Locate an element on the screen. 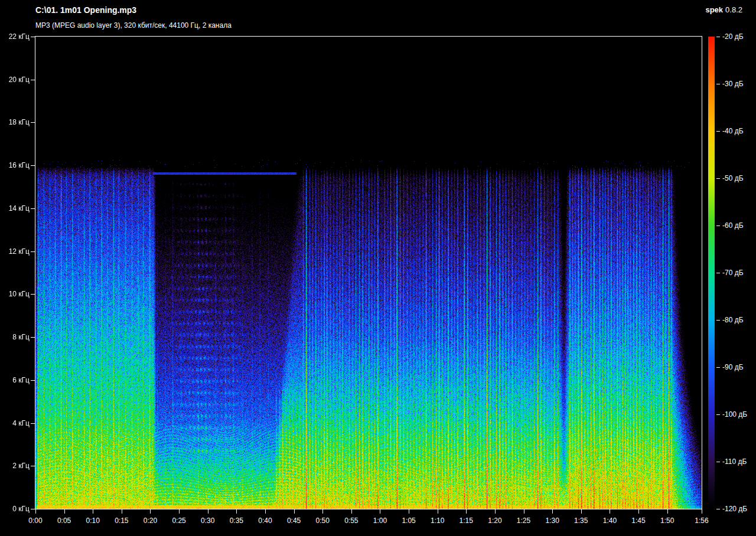  y-tick-label: 4 кГц is located at coordinates (15, 423).